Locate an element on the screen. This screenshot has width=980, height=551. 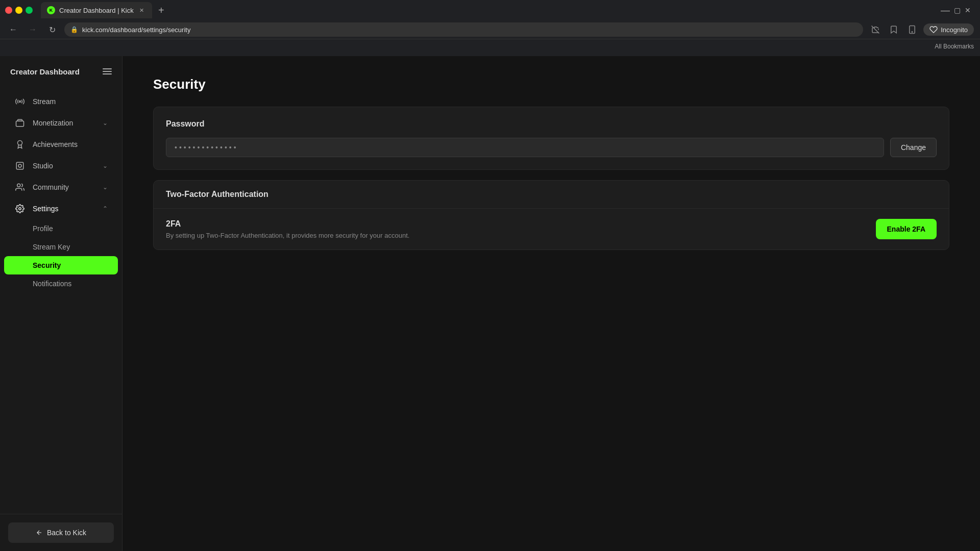
two-fa-description: By setting up Two-Factor Authentication,… is located at coordinates (517, 236).